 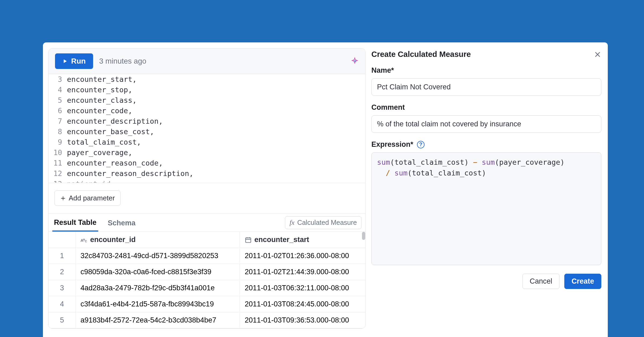 I want to click on tab-result-table: Result Table, so click(x=75, y=223).